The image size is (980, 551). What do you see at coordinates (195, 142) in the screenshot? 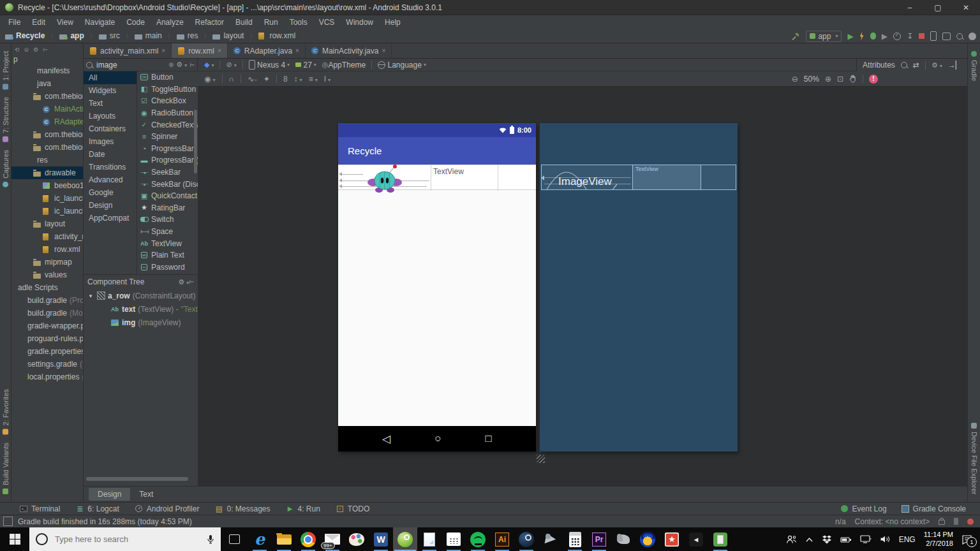
I see `palette-scrollbar` at bounding box center [195, 142].